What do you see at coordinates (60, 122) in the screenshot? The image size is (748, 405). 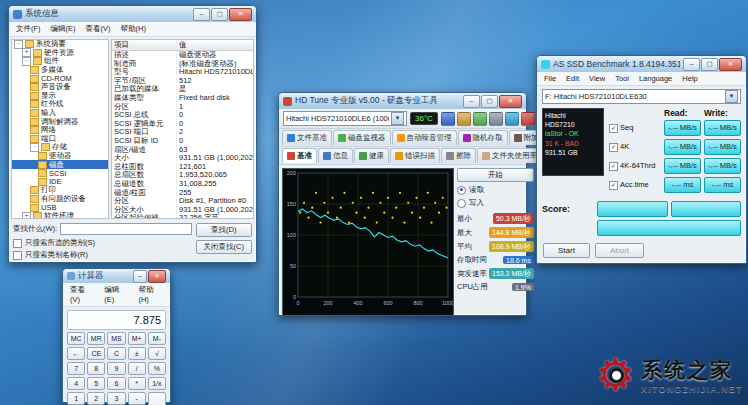 I see `tree-item: 调制解调器` at bounding box center [60, 122].